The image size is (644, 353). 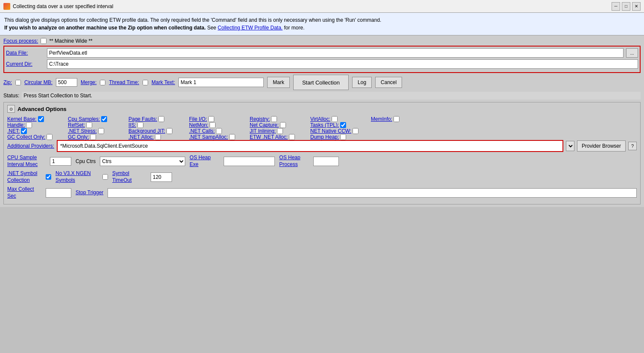 I want to click on minimize-button: ─, so click(x=616, y=6).